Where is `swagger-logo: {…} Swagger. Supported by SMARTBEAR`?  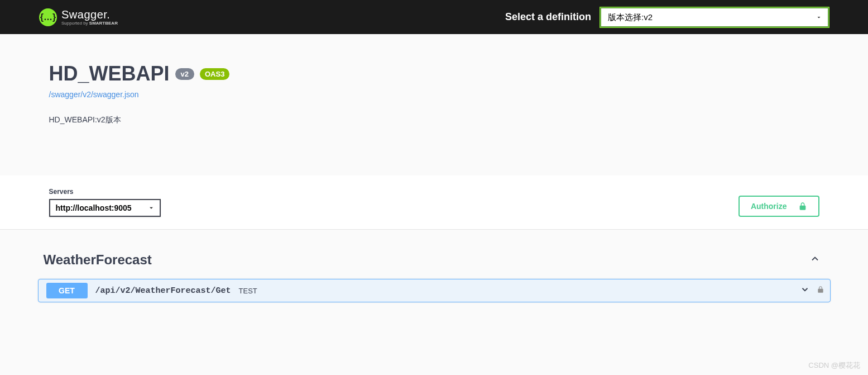
swagger-logo: {…} Swagger. Supported by SMARTBEAR is located at coordinates (78, 17).